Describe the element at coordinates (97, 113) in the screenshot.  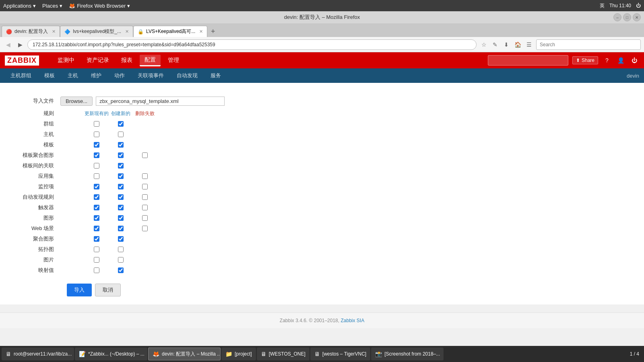
I see `col-header-update: 更新现有的` at that location.